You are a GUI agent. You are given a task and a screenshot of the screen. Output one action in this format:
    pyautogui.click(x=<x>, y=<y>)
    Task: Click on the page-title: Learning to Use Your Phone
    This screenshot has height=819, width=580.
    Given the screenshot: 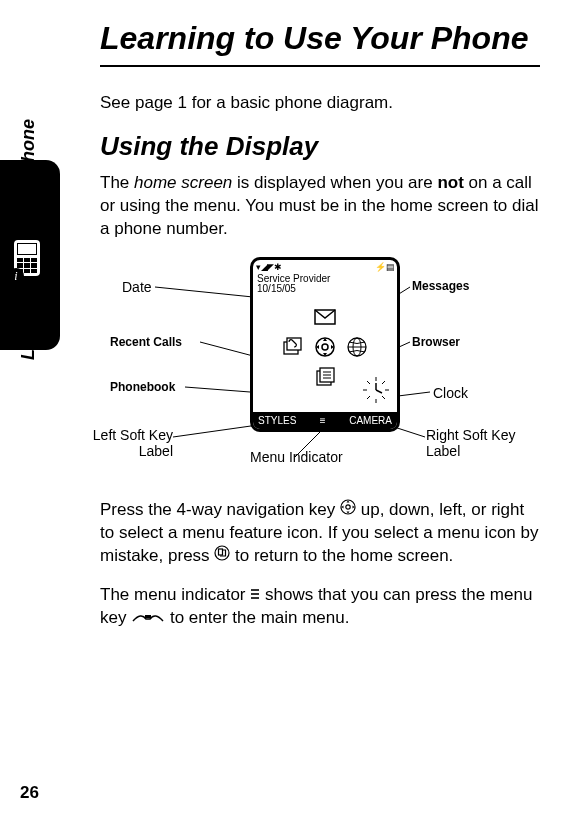 What is the action you would take?
    pyautogui.click(x=320, y=38)
    